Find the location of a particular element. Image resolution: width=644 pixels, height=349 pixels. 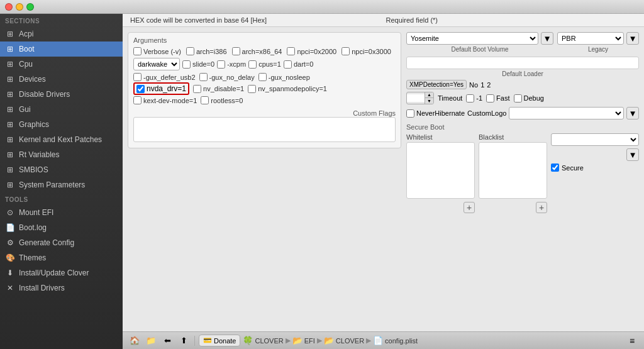

gux-defer-arg: -gux_defer_usb2 is located at coordinates (165, 77).